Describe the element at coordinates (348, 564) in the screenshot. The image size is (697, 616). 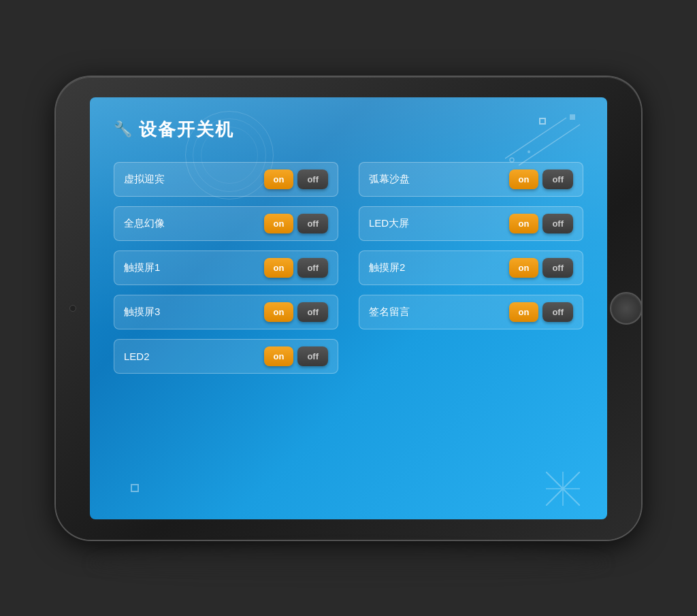
I see `tablet-reflection` at that location.